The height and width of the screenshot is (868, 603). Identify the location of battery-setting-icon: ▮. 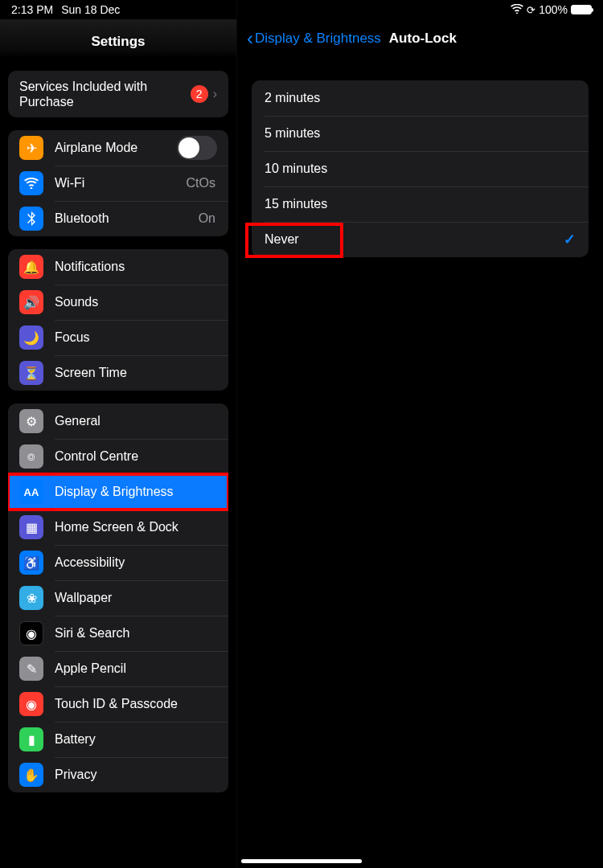
(31, 739).